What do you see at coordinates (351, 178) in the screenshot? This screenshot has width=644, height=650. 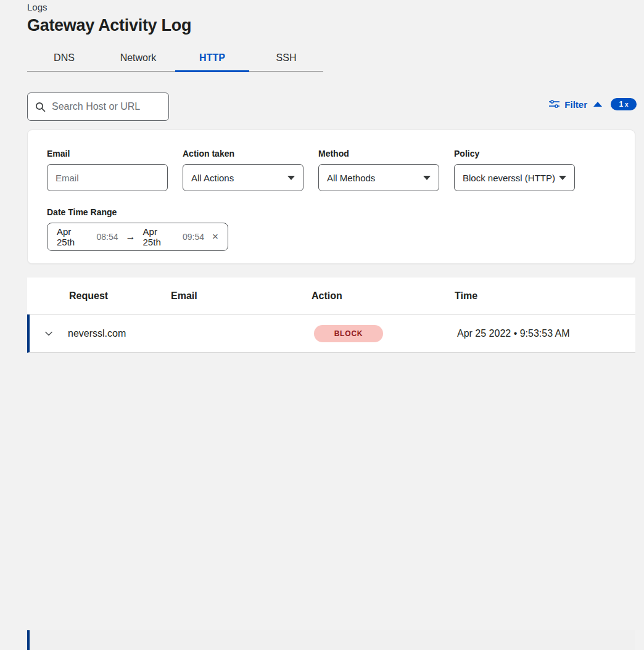 I see `method-value: All Methods` at bounding box center [351, 178].